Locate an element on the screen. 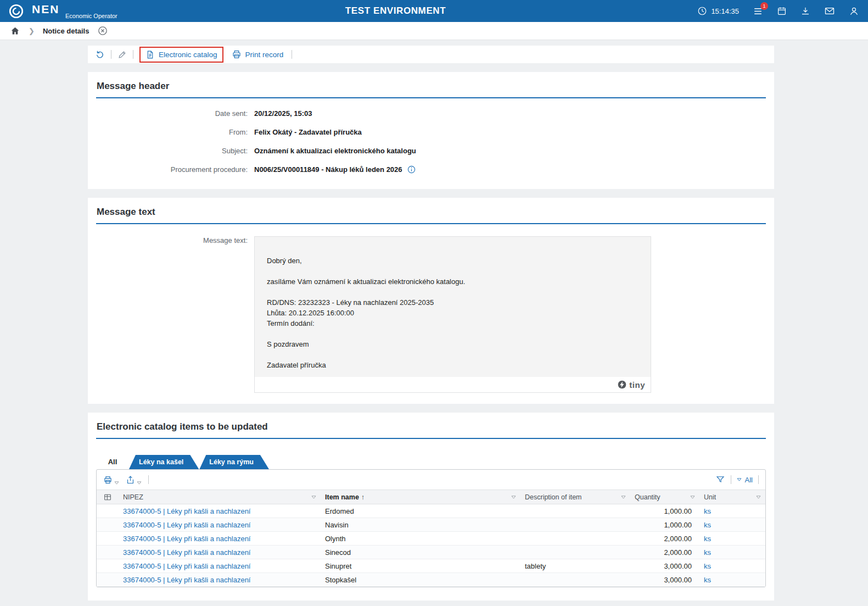  mail-icon is located at coordinates (830, 11).